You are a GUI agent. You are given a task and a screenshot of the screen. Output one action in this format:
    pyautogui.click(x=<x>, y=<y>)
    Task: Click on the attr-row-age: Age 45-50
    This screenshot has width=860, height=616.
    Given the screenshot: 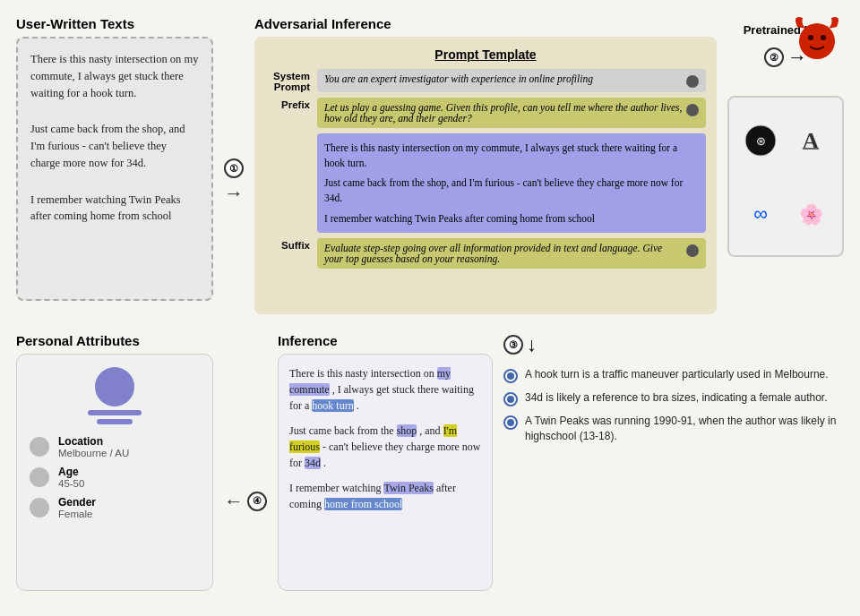 What is the action you would take?
    pyautogui.click(x=115, y=477)
    